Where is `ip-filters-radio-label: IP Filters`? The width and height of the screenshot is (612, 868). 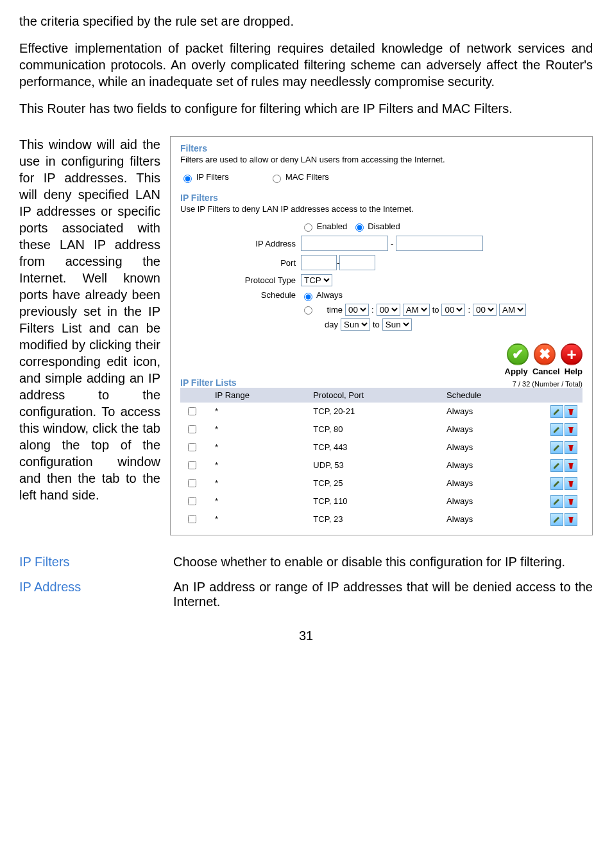
ip-filters-radio-label: IP Filters is located at coordinates (205, 177).